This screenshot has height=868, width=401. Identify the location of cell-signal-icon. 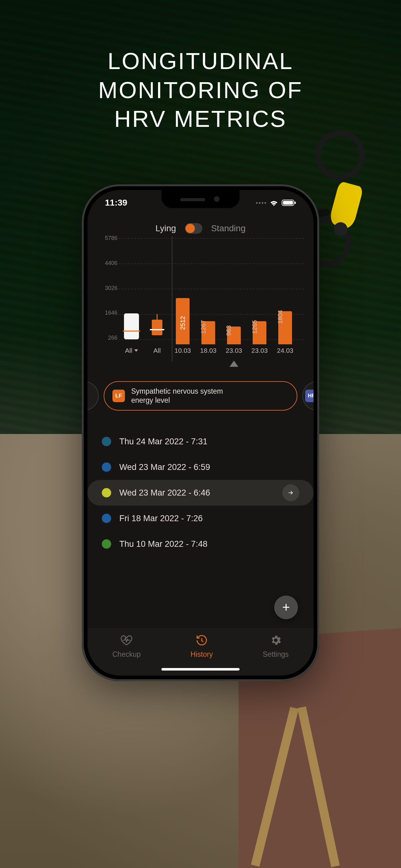
(261, 203).